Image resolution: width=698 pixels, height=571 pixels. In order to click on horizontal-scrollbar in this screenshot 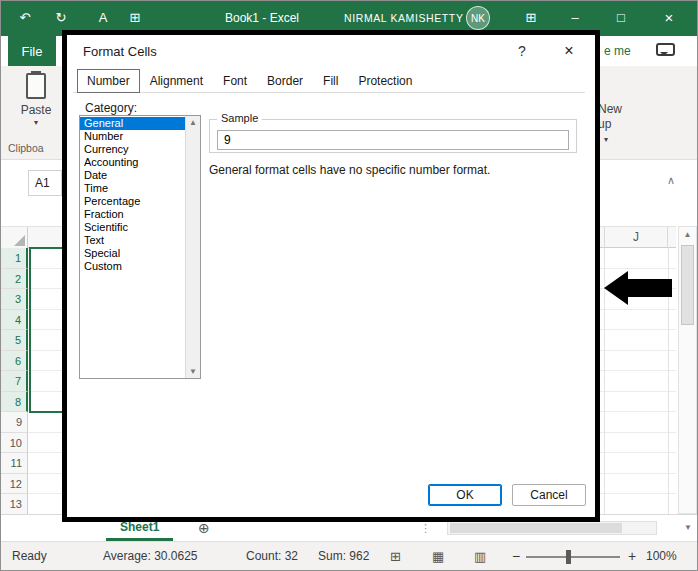, I will do `click(552, 528)`.